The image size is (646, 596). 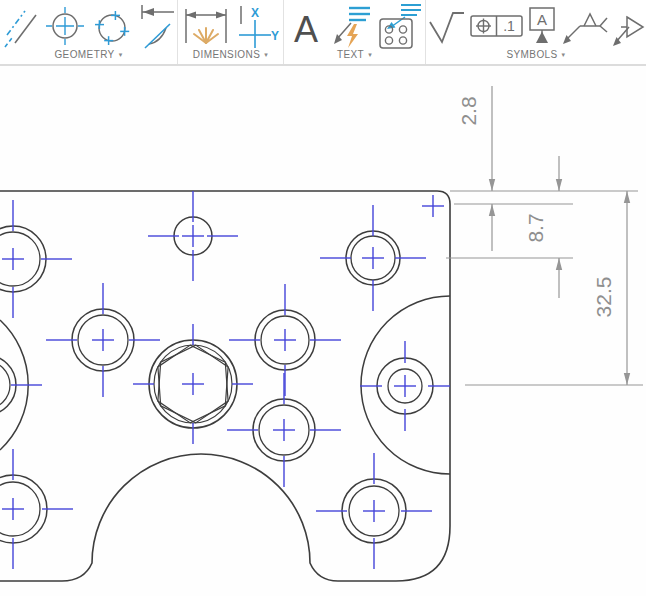 I want to click on edge-symbol-icon, so click(x=628, y=26).